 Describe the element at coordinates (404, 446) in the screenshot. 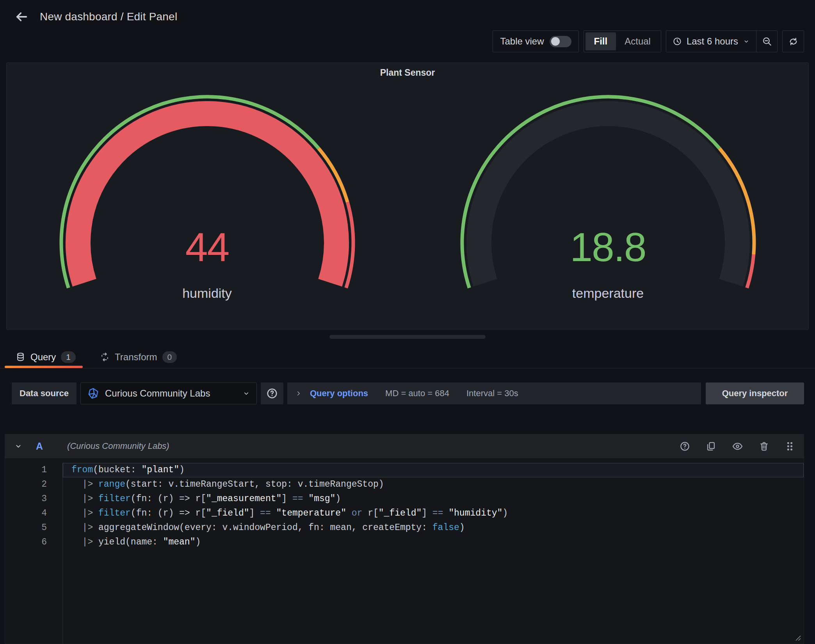

I see `query-row-header: A (Curious Community Labs)` at that location.